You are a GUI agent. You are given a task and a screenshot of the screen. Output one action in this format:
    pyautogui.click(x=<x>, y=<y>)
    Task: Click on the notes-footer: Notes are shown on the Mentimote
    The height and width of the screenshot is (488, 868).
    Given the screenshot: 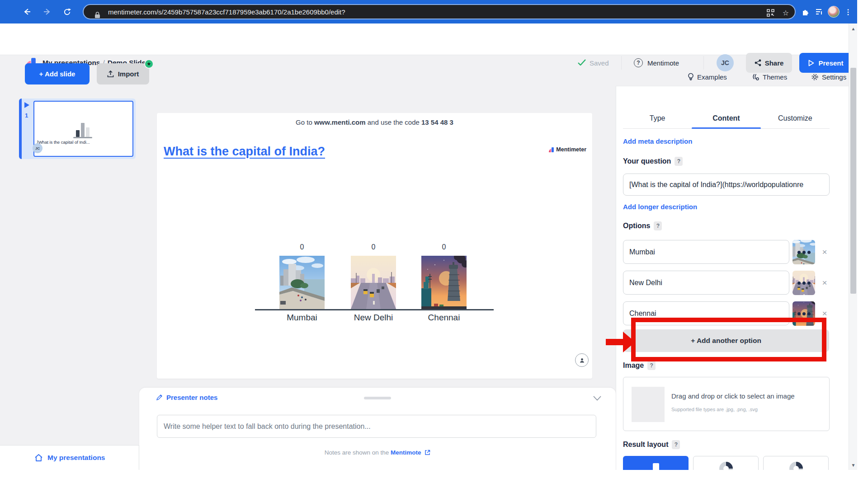 What is the action you would take?
    pyautogui.click(x=377, y=453)
    